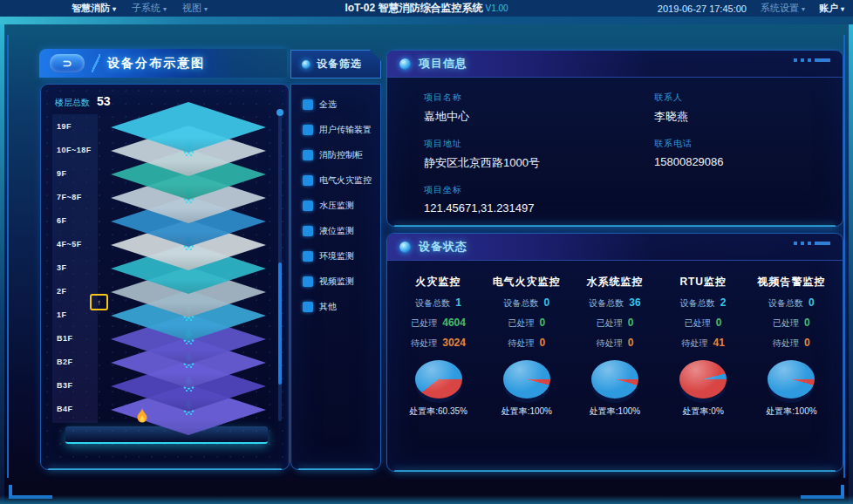 This screenshot has width=853, height=504. I want to click on status-column: 火灾监控设备总数1已处理4604待处理3024处置率:60.35%, so click(438, 344).